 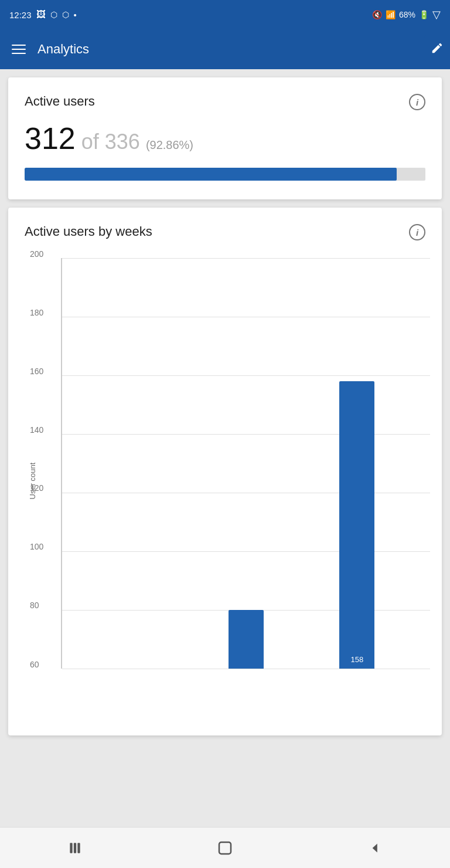 What do you see at coordinates (19, 49) in the screenshot?
I see `hamburger-button` at bounding box center [19, 49].